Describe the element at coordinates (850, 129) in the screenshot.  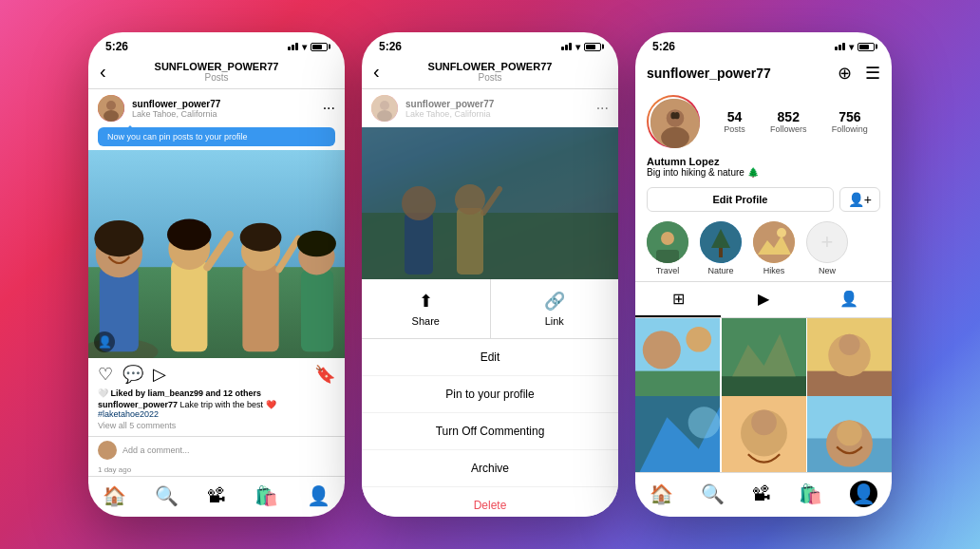
I see `following-label: Following` at that location.